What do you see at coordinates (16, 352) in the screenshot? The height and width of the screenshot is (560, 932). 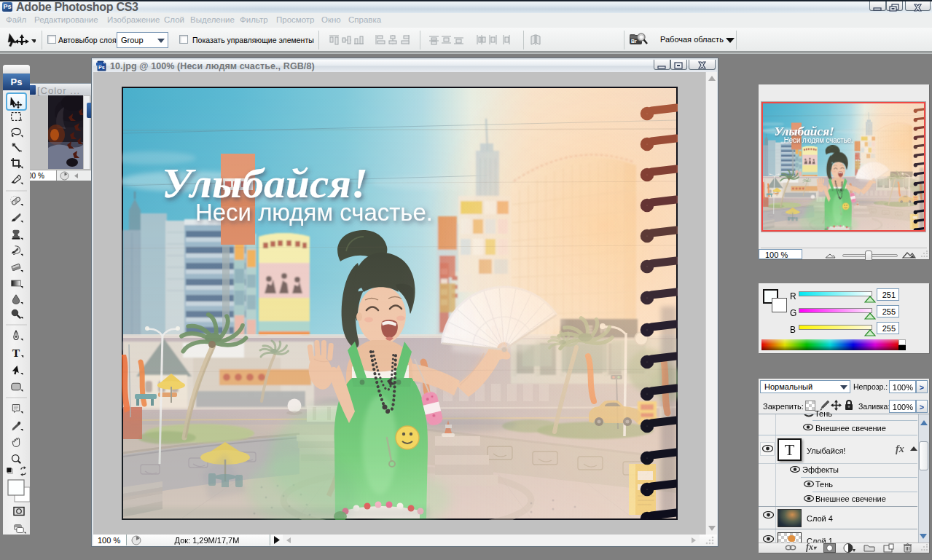 I see `svg-text: T` at bounding box center [16, 352].